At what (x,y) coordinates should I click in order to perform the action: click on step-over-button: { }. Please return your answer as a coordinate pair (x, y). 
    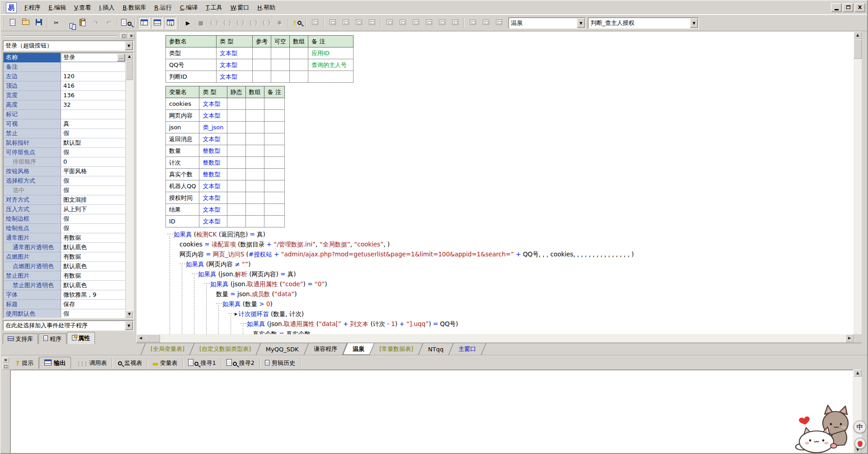
    Looking at the image, I should click on (241, 23).